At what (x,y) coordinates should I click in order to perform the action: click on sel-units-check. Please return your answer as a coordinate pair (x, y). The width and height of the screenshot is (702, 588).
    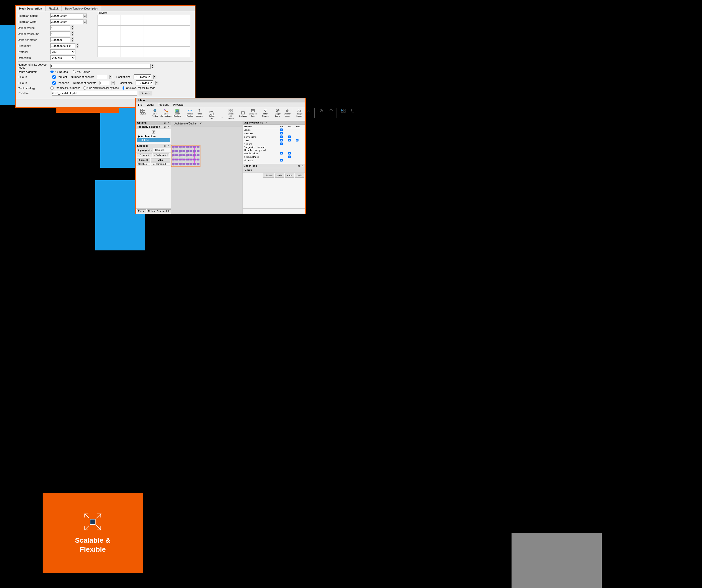
    Looking at the image, I should click on (289, 140).